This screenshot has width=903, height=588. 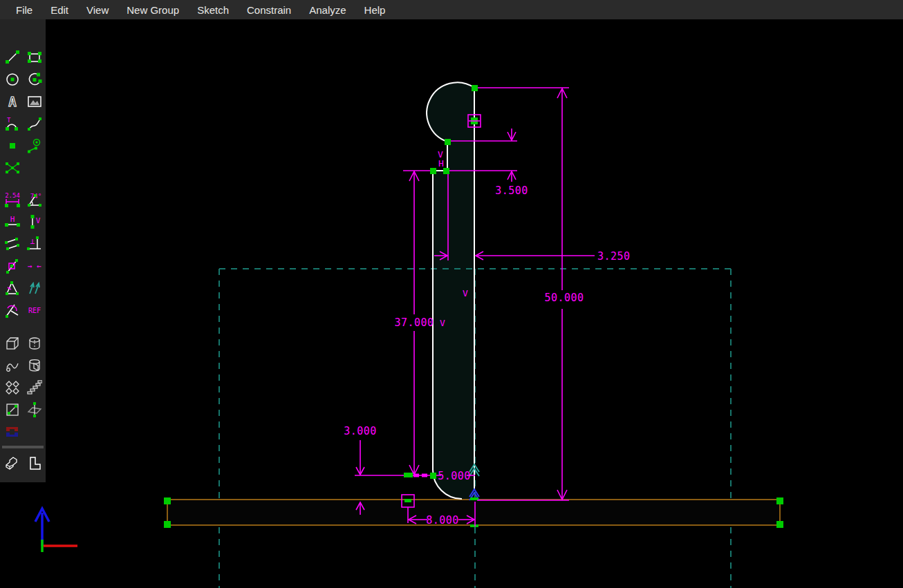 I want to click on dimension-37: 37.000, so click(x=413, y=323).